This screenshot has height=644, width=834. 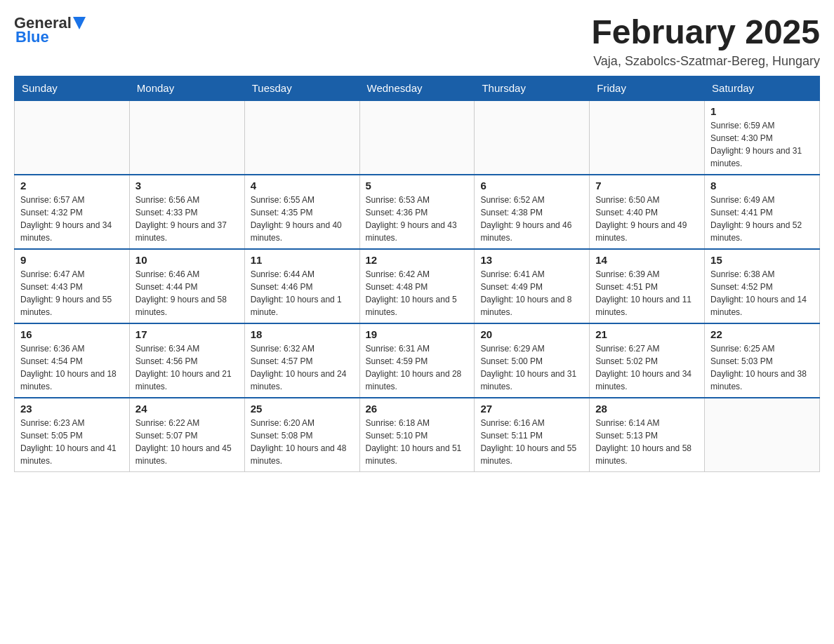 What do you see at coordinates (417, 408) in the screenshot?
I see `day-number: 26` at bounding box center [417, 408].